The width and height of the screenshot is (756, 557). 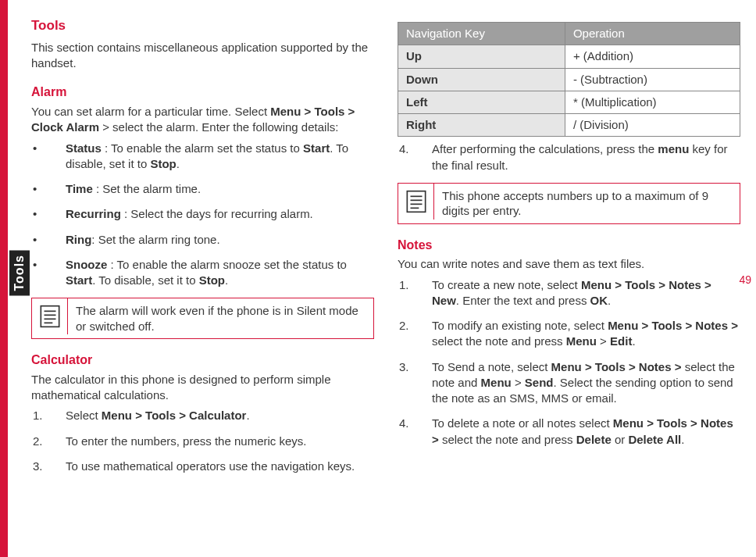 What do you see at coordinates (492, 367) in the screenshot?
I see `text: To Send a note, select` at bounding box center [492, 367].